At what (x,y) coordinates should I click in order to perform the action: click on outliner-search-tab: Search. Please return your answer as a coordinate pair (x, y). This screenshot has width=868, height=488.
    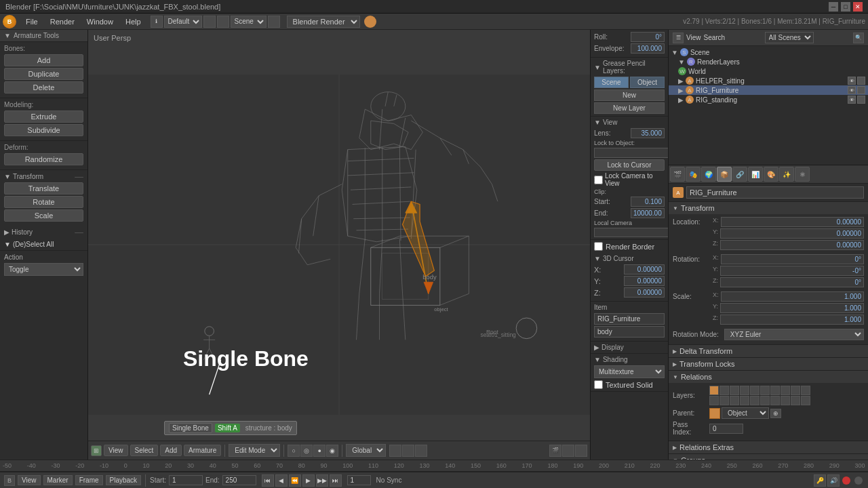
    Looking at the image, I should click on (715, 38).